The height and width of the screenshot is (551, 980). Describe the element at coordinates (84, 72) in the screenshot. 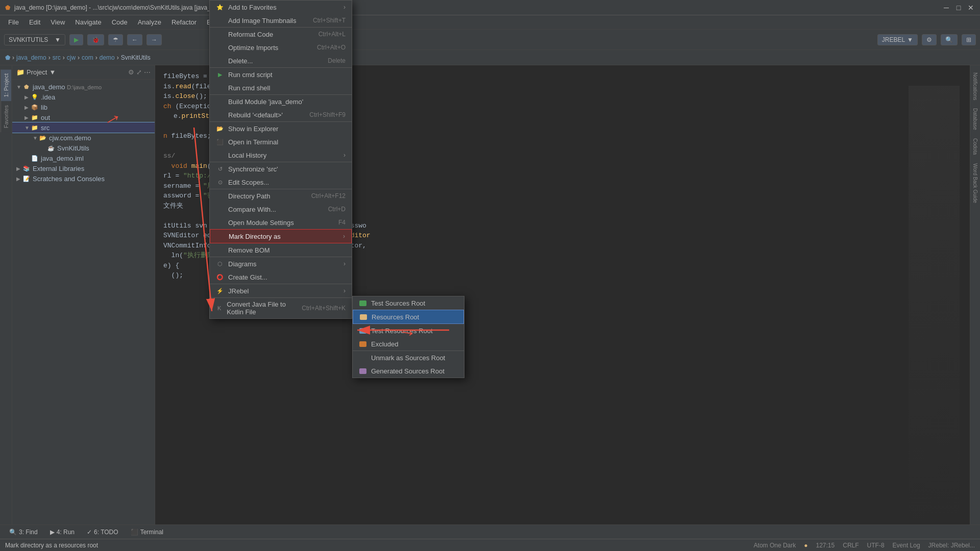

I see `project-panel-header: 📁 Project ▼ ⚙ ⤢ ⋯` at that location.